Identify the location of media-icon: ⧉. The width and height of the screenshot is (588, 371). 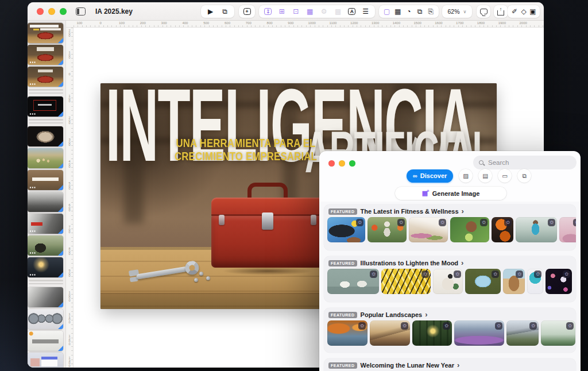
(420, 11).